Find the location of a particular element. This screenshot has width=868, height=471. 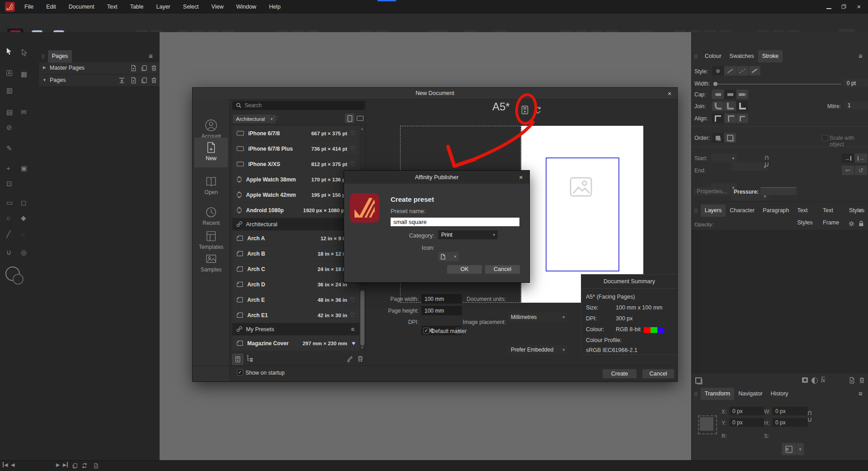

stroke-panel-menu-icon: ≡ is located at coordinates (861, 56).